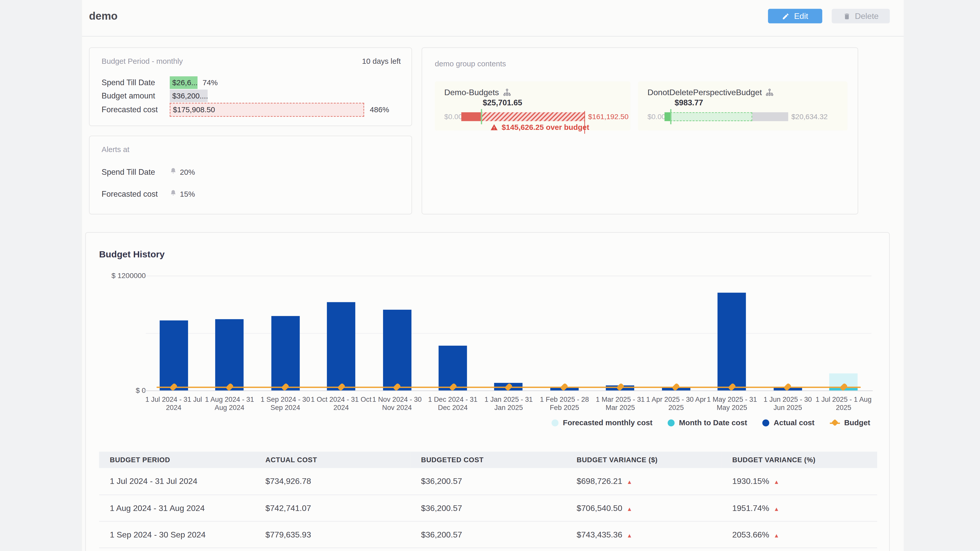 The width and height of the screenshot is (980, 551). What do you see at coordinates (478, 93) in the screenshot?
I see `demo-budgets-name: Demo-Budgets` at bounding box center [478, 93].